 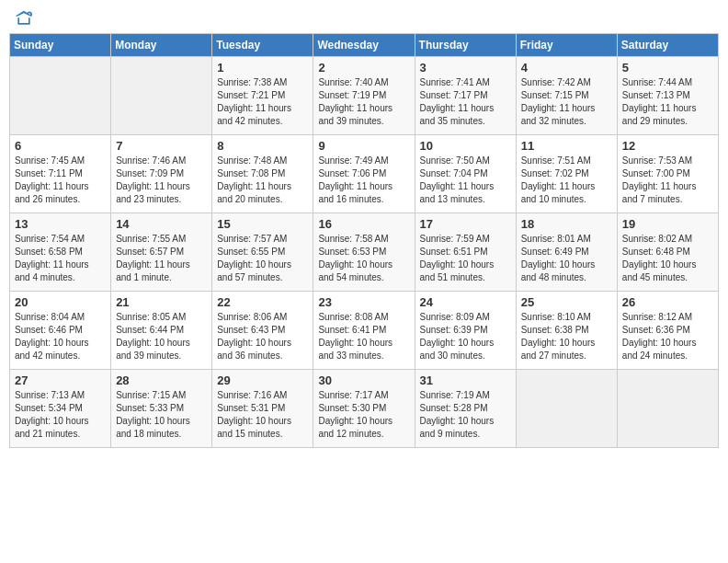 I want to click on day-number: 14, so click(x=162, y=224).